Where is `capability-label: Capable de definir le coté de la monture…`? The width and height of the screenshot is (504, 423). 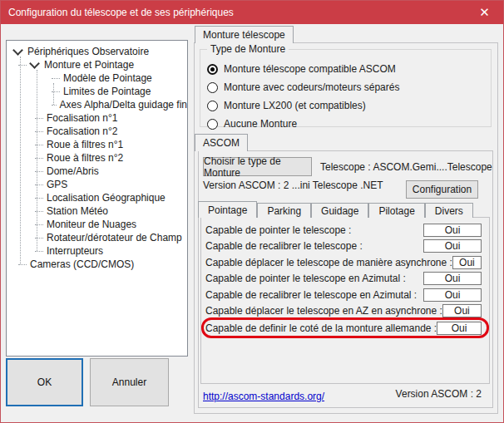 capability-label: Capable de definir le coté de la monture… is located at coordinates (321, 328).